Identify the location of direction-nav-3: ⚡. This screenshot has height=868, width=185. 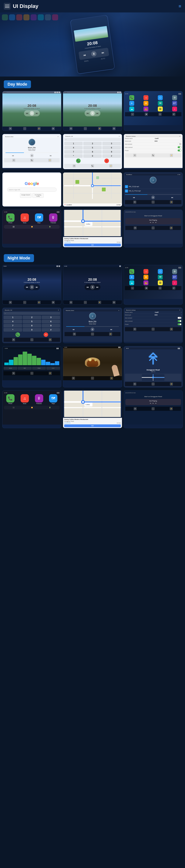
(171, 384).